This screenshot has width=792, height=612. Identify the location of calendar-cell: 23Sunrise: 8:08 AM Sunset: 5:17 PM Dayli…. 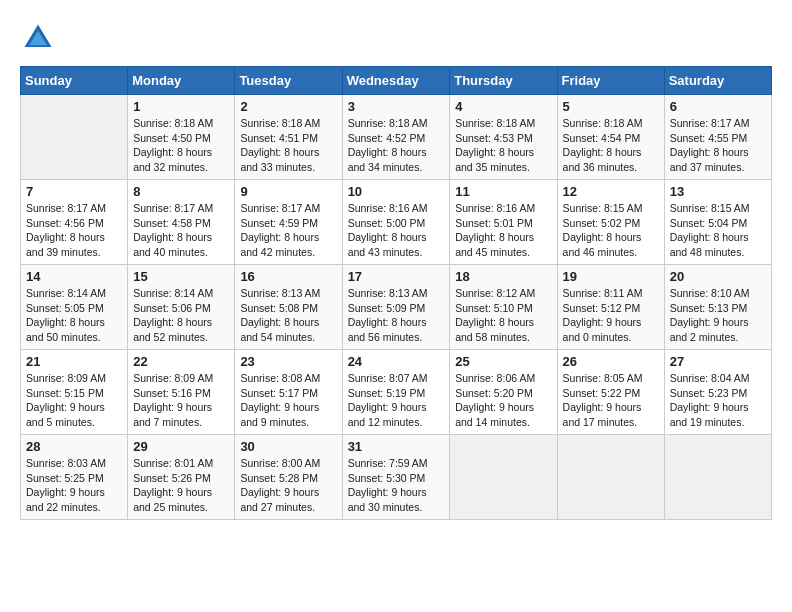
(288, 392).